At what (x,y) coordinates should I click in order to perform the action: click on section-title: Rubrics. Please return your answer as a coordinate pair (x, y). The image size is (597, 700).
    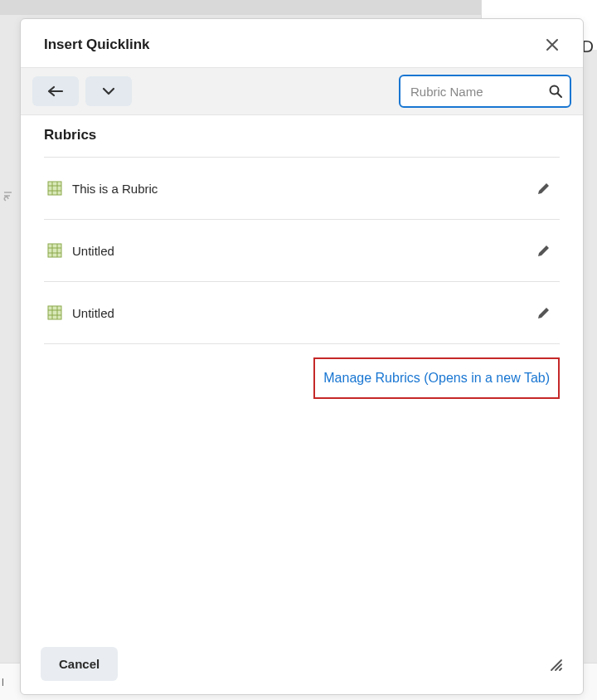
    Looking at the image, I should click on (302, 143).